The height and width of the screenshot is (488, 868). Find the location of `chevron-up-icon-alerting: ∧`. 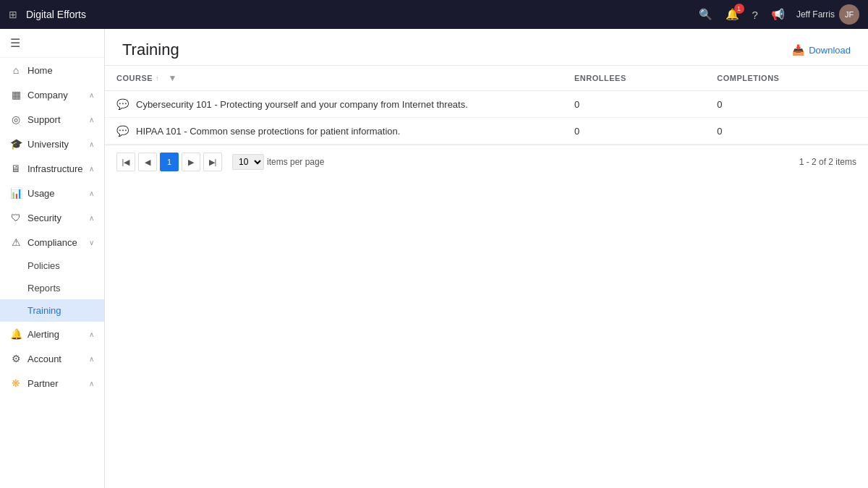

chevron-up-icon-alerting: ∧ is located at coordinates (91, 334).